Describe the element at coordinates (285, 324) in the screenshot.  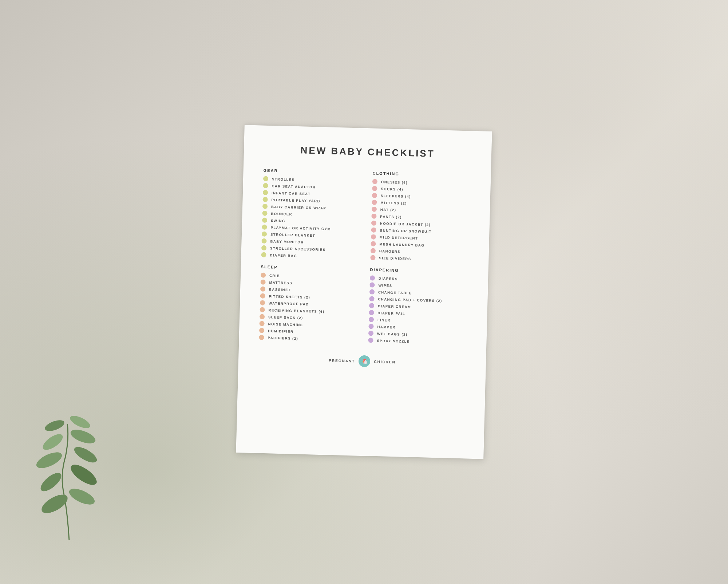
I see `item-label: NOISE MACHINE` at that location.